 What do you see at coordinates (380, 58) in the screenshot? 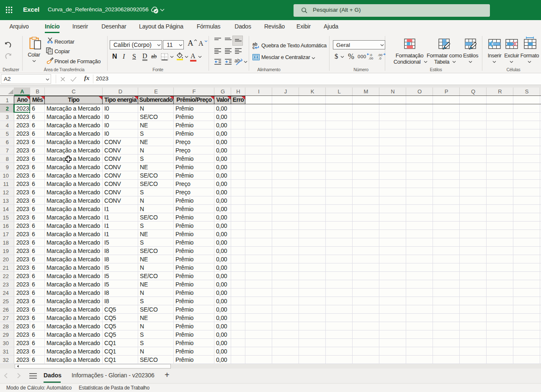
I see `svg-text: .0` at bounding box center [380, 58].